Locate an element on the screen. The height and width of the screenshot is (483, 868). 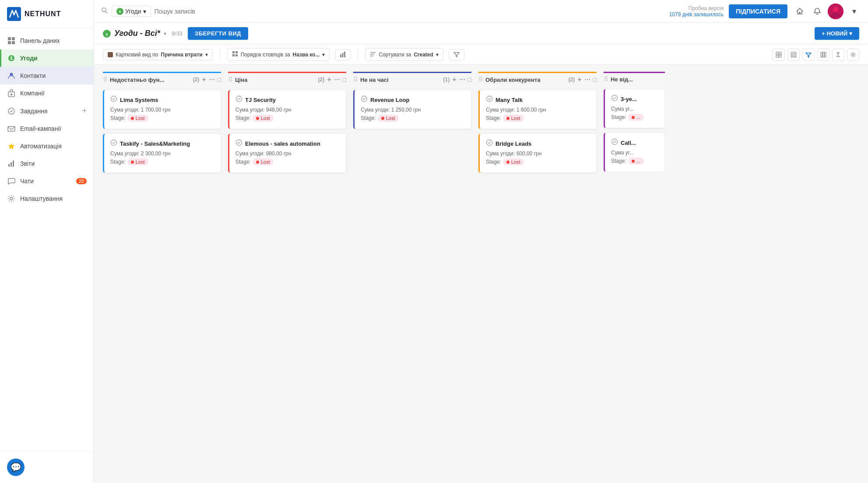
settings-columns-icon is located at coordinates (853, 55).